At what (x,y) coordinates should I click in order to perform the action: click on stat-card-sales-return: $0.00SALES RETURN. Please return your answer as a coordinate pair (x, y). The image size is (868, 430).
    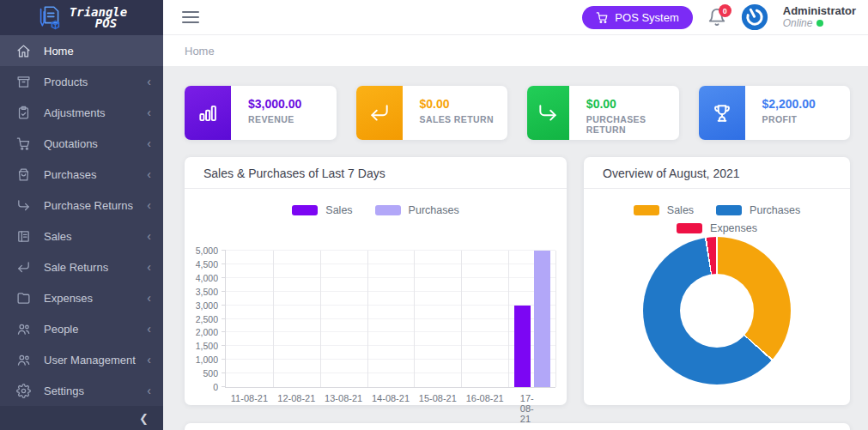
    Looking at the image, I should click on (433, 113).